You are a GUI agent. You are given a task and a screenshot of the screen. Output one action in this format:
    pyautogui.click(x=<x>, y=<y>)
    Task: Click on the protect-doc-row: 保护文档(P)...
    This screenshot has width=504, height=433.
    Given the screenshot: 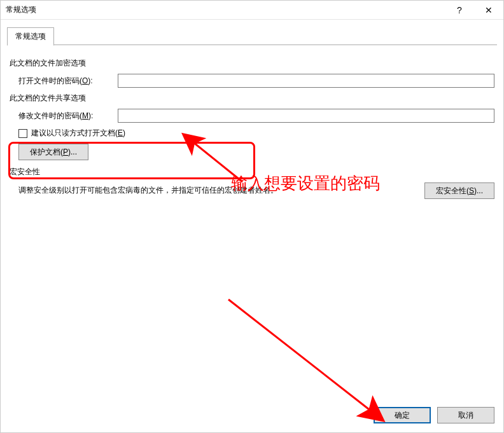 What is the action you would take?
    pyautogui.click(x=256, y=152)
    